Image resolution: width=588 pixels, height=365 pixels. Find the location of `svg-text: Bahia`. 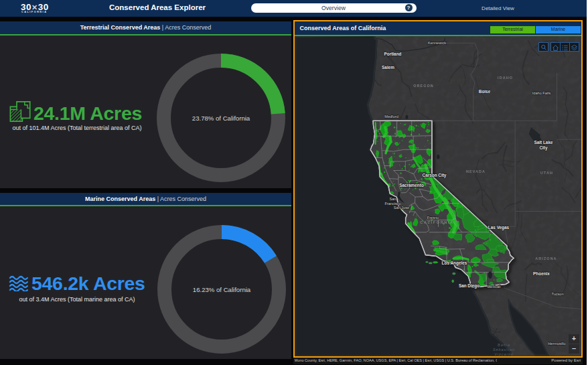

svg-text: Bahia is located at coordinates (504, 344).